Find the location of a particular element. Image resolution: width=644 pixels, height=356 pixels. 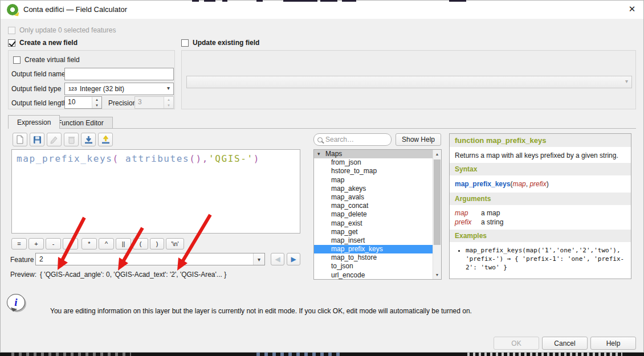

ok-button: OK is located at coordinates (516, 343).